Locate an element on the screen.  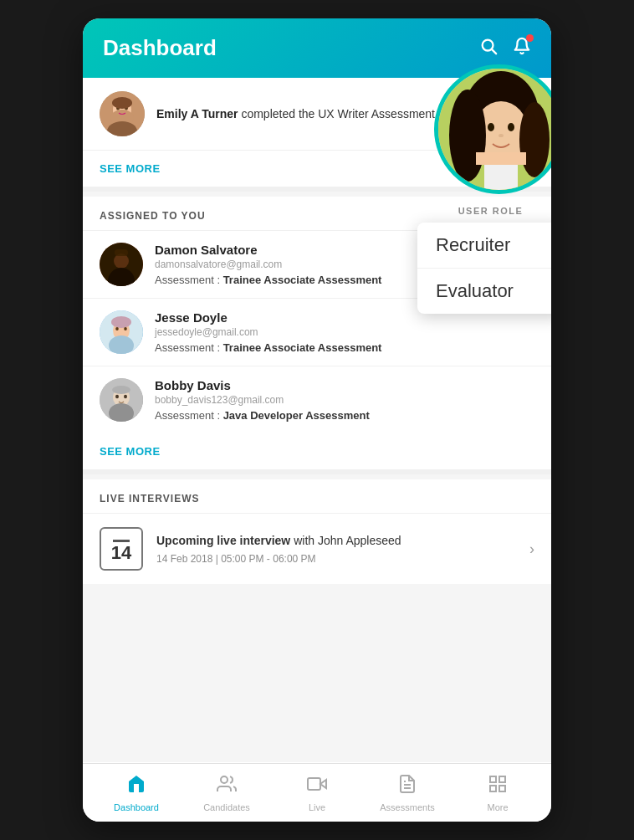
more-label: More is located at coordinates (497, 807).